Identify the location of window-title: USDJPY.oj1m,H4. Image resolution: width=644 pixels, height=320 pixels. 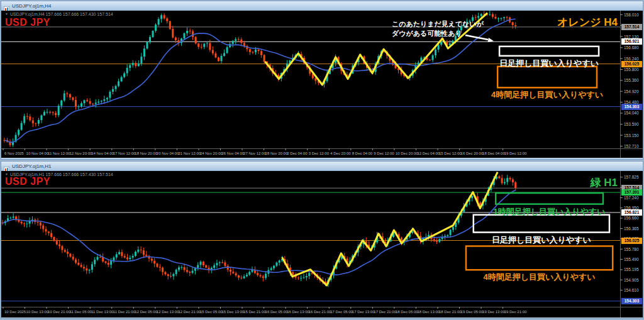
(31, 6).